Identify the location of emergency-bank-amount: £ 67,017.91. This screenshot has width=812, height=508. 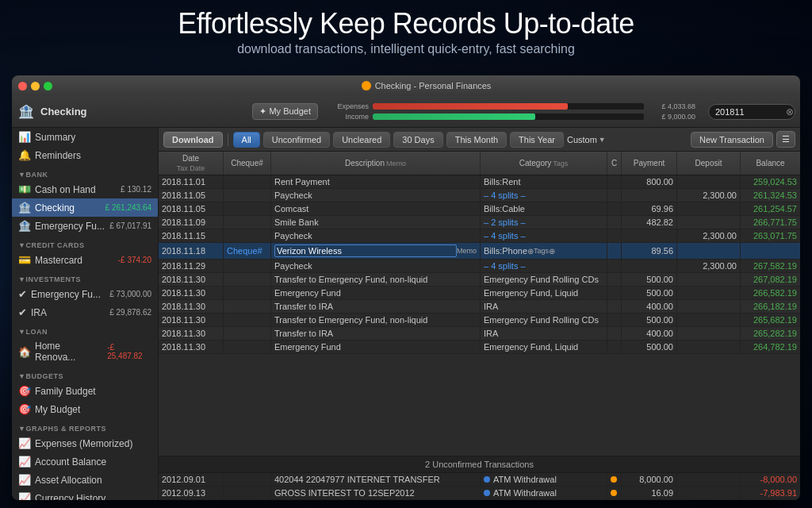
(130, 225).